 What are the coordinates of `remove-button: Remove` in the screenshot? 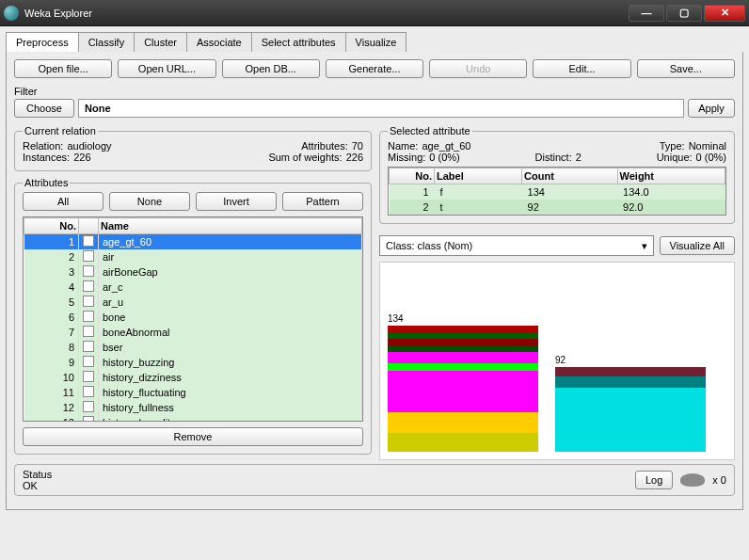 It's located at (193, 437).